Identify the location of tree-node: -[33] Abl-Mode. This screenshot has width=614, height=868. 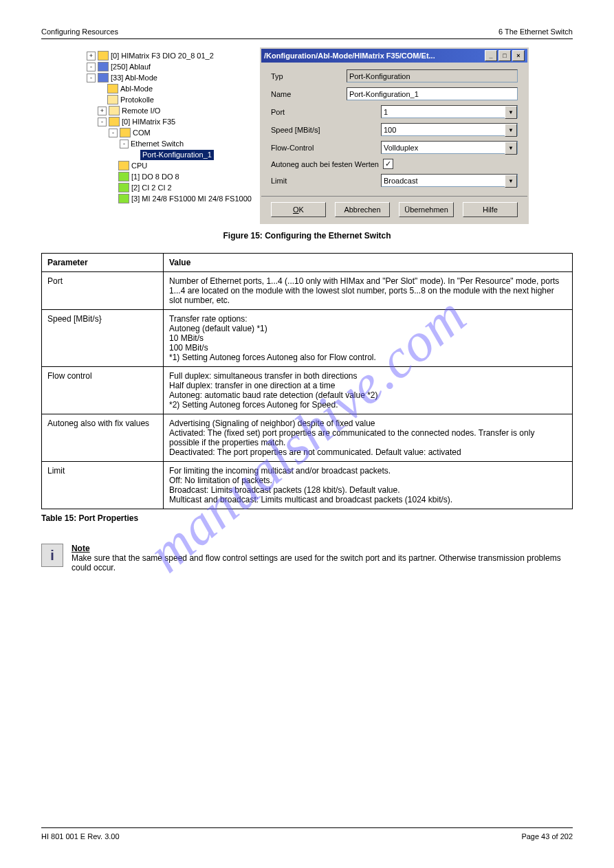
(173, 78).